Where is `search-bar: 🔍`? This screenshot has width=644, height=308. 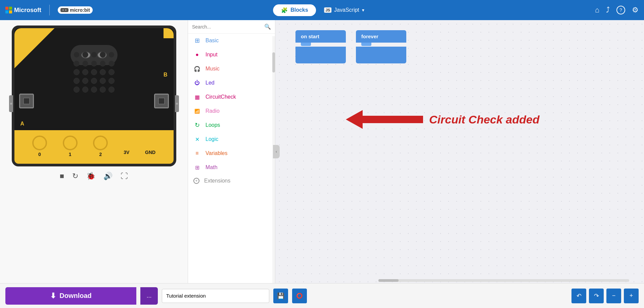
search-bar: 🔍 is located at coordinates (232, 27).